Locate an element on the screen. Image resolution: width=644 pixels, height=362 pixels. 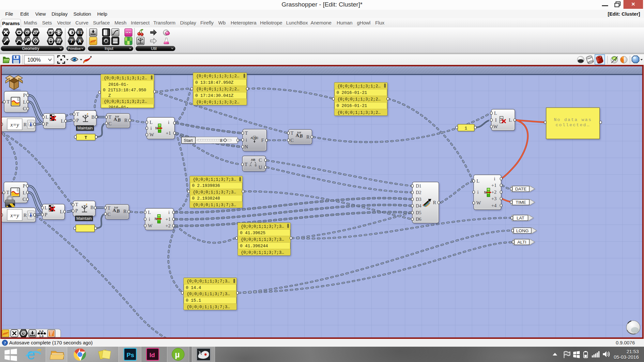
svg-text: Primitive is located at coordinates (74, 49).